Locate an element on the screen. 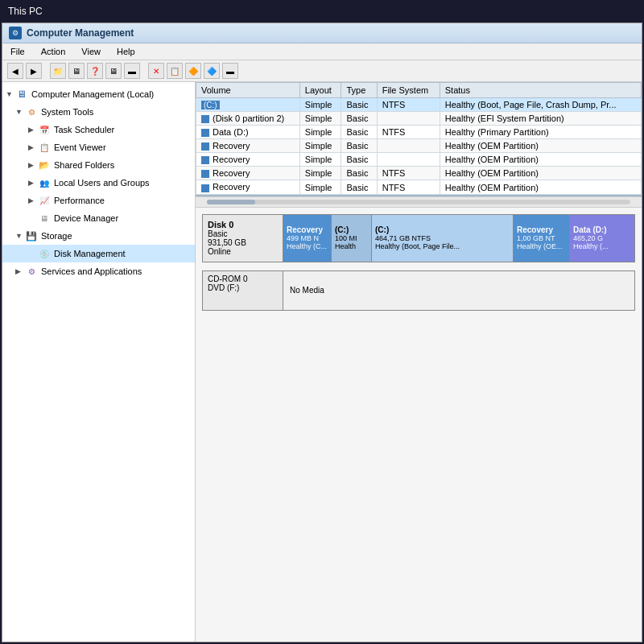  table-row: (Disk 0 partition 2)SimpleBasicHealthy (… is located at coordinates (419, 119).